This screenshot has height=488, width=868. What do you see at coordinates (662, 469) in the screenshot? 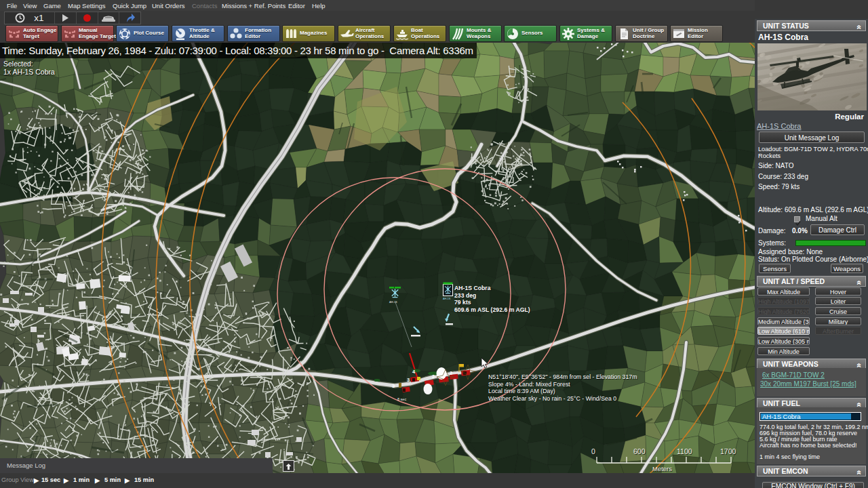
I see `svg-text: Meters` at bounding box center [662, 469].